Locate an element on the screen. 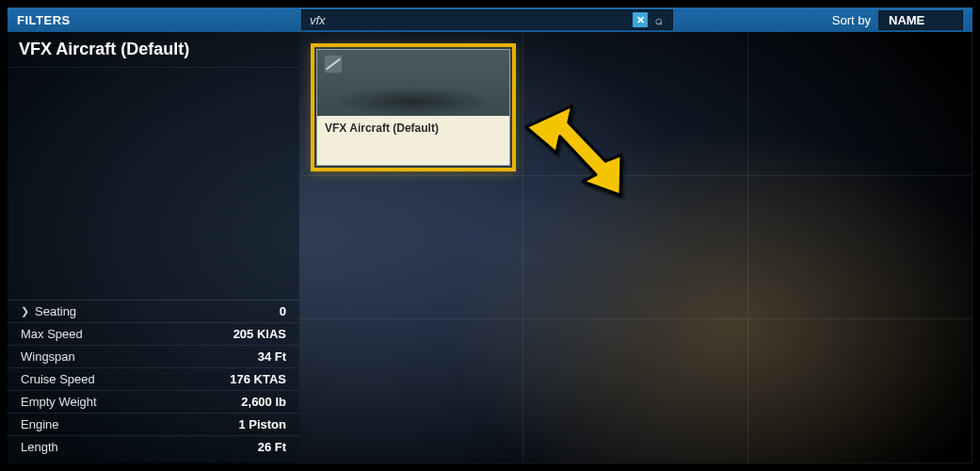  search-button: ⌕ is located at coordinates (659, 20).